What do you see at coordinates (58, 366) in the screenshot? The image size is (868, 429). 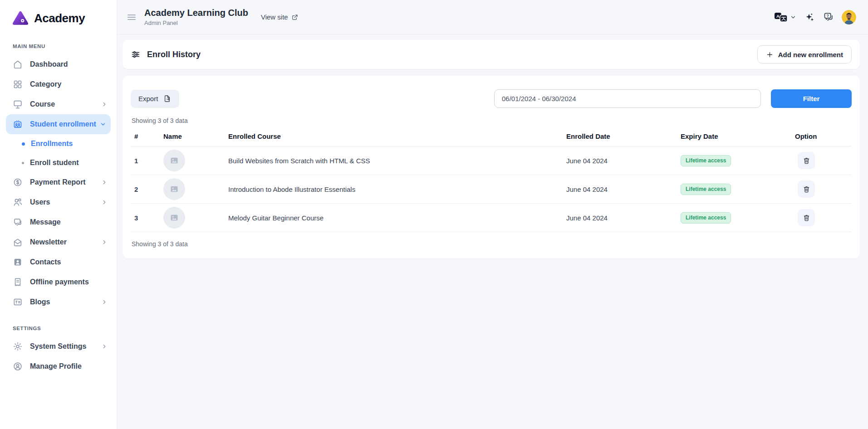 I see `sidebar-item-manage-profile: Manage Profile` at bounding box center [58, 366].